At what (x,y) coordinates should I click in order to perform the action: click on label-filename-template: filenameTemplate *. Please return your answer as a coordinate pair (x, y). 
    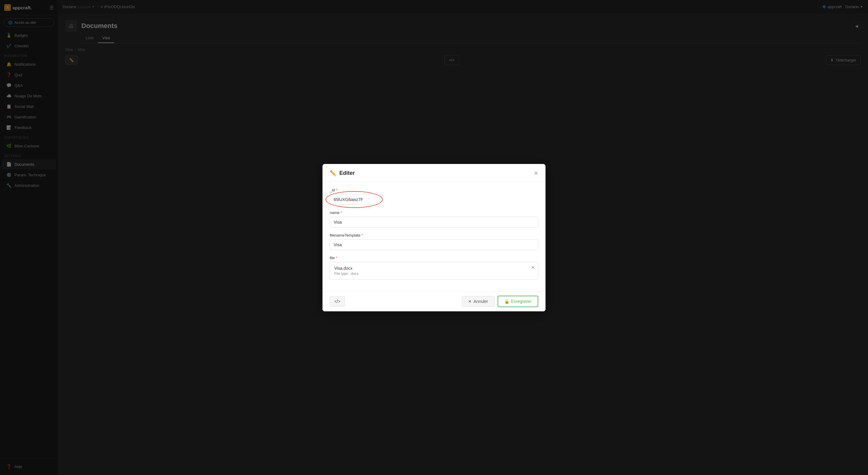
    Looking at the image, I should click on (434, 235).